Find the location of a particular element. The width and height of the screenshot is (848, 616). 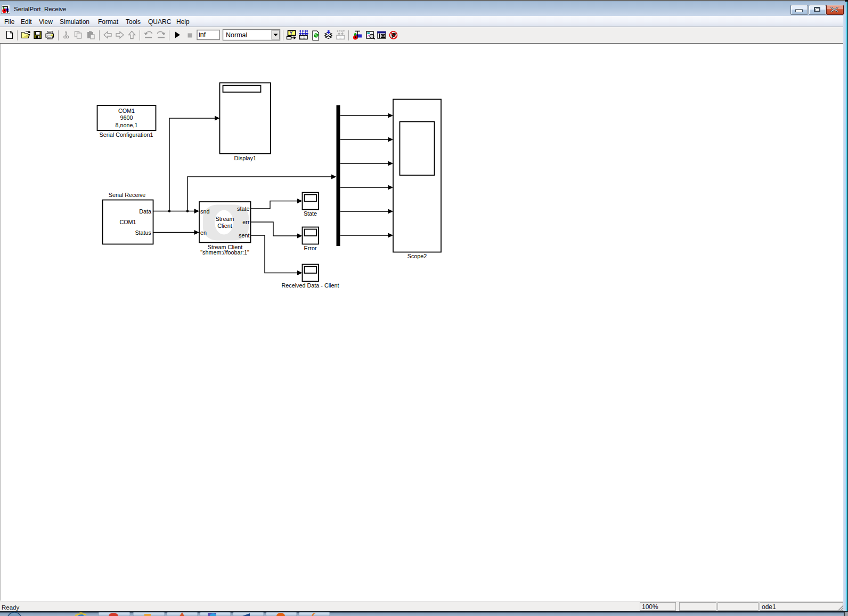

svg-text: Display1 is located at coordinates (245, 158).